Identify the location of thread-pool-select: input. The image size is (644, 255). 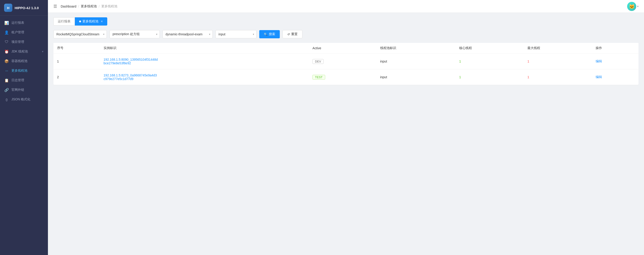
(236, 34).